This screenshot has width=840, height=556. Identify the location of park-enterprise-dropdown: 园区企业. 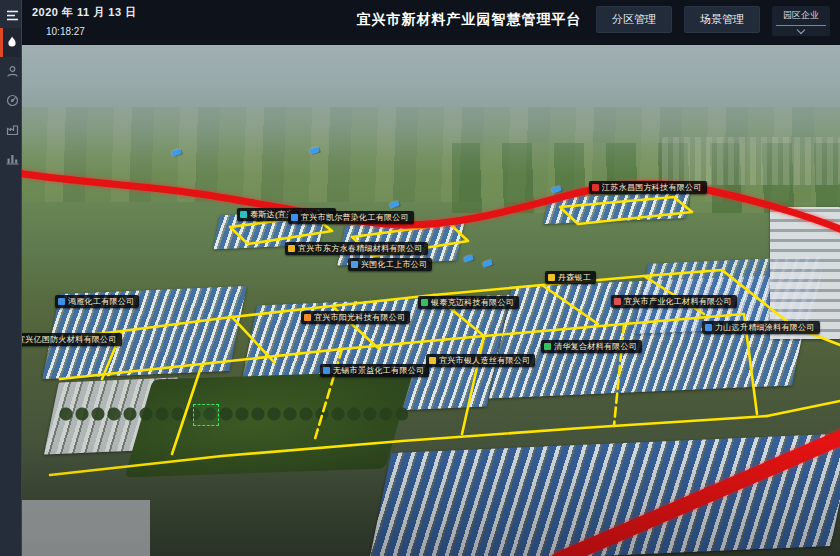
(801, 21).